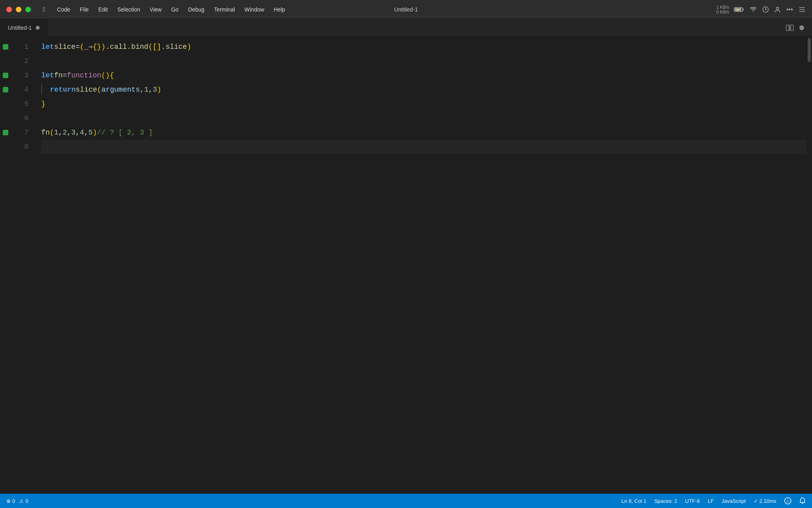  I want to click on menu-go: Go, so click(175, 10).